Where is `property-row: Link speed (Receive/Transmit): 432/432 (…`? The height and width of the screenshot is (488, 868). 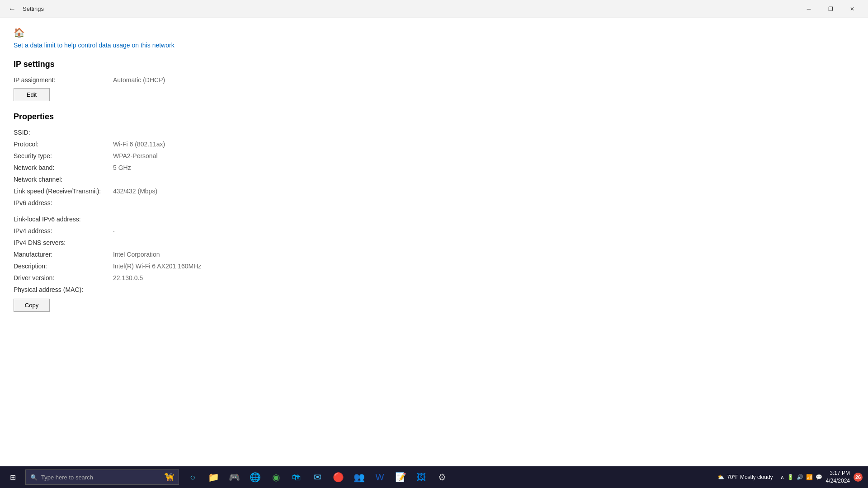
property-row: Link speed (Receive/Transmit): 432/432 (… is located at coordinates (434, 191).